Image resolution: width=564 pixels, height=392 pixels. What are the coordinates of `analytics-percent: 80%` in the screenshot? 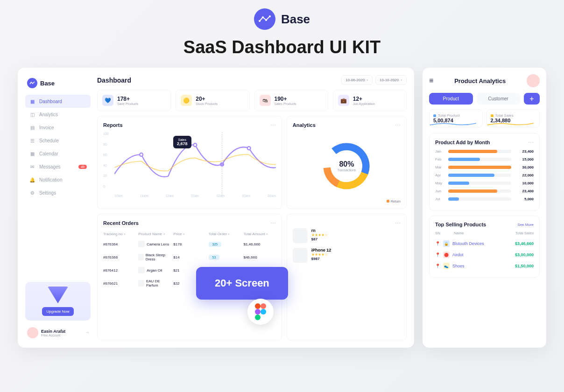 It's located at (347, 164).